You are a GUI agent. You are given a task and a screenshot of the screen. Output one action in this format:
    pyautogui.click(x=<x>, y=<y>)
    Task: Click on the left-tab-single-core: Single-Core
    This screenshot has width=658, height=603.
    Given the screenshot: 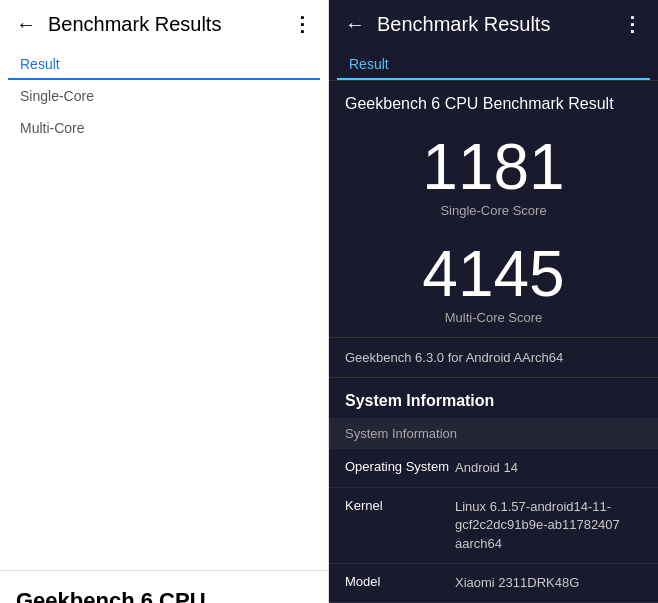 What is the action you would take?
    pyautogui.click(x=164, y=96)
    